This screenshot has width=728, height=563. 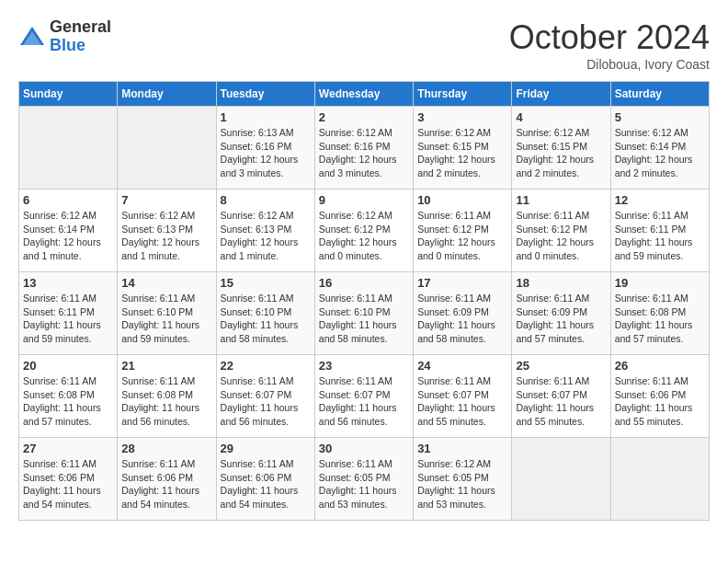 What do you see at coordinates (364, 148) in the screenshot?
I see `calendar-week-row: 1Sunrise: 6:13 AMSunset: 6:16 PMDaylight…` at bounding box center [364, 148].